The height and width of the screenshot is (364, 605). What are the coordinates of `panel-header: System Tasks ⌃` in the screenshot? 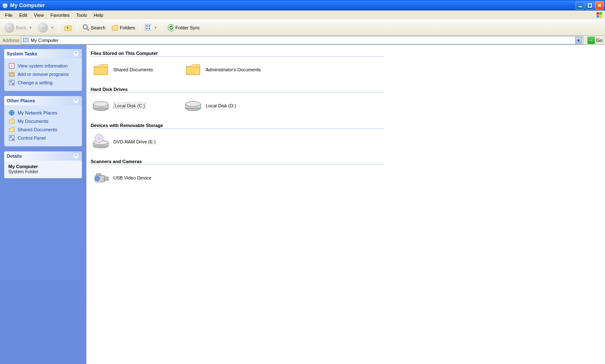 It's located at (43, 54).